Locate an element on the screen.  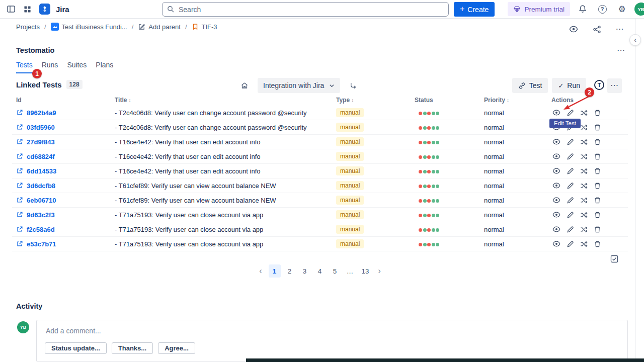
table-row: f2c58a6d - T71a75193: Verify user can cl… is located at coordinates (320, 229).